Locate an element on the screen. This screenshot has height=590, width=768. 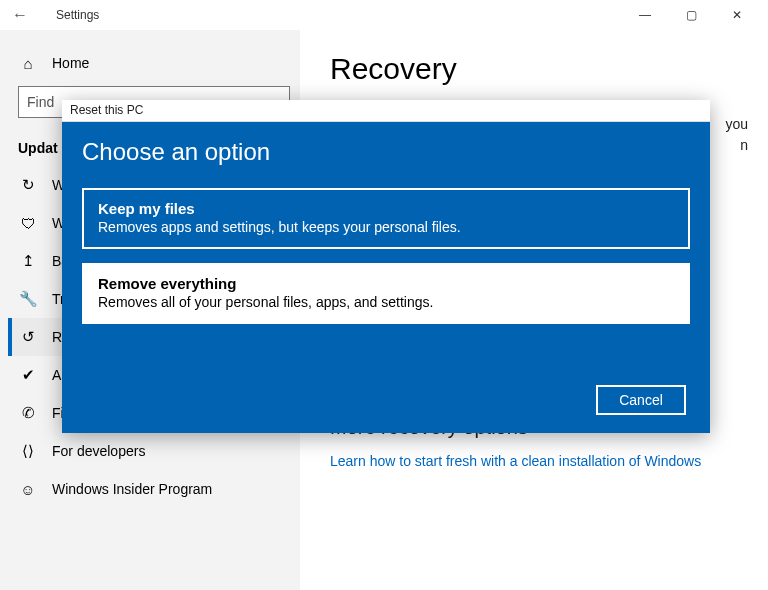
sidebar-item-insider: ☺ Windows Insider Program is located at coordinates (154, 489).